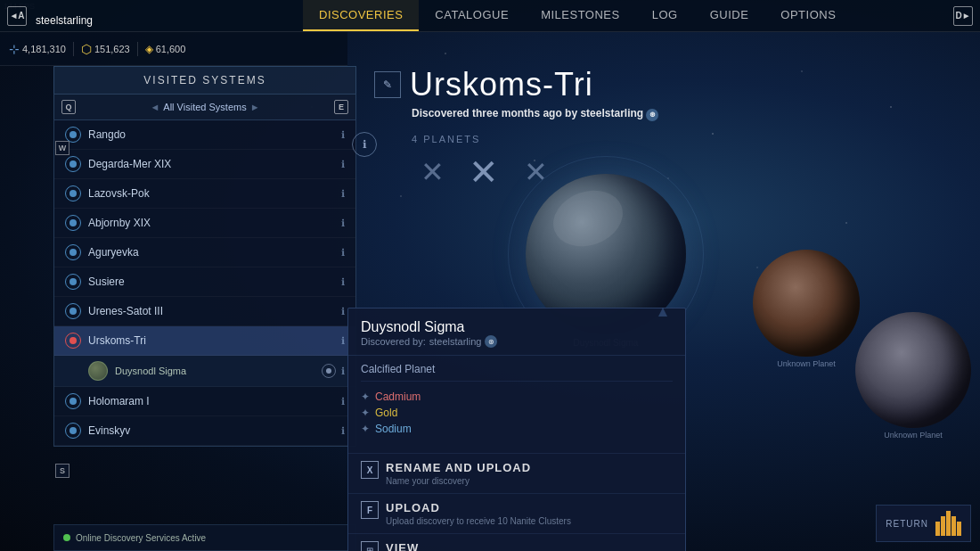  What do you see at coordinates (517, 332) in the screenshot?
I see `popup-header: Duysnodl Sigma Discovered by: steelstarl…` at bounding box center [517, 332].